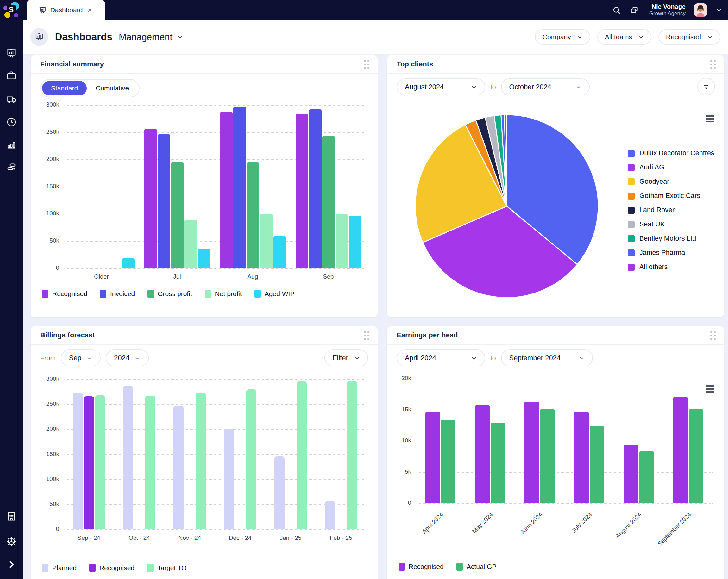 This screenshot has width=728, height=579. Describe the element at coordinates (167, 568) in the screenshot. I see `legend-item-target-to: Target TO` at that location.